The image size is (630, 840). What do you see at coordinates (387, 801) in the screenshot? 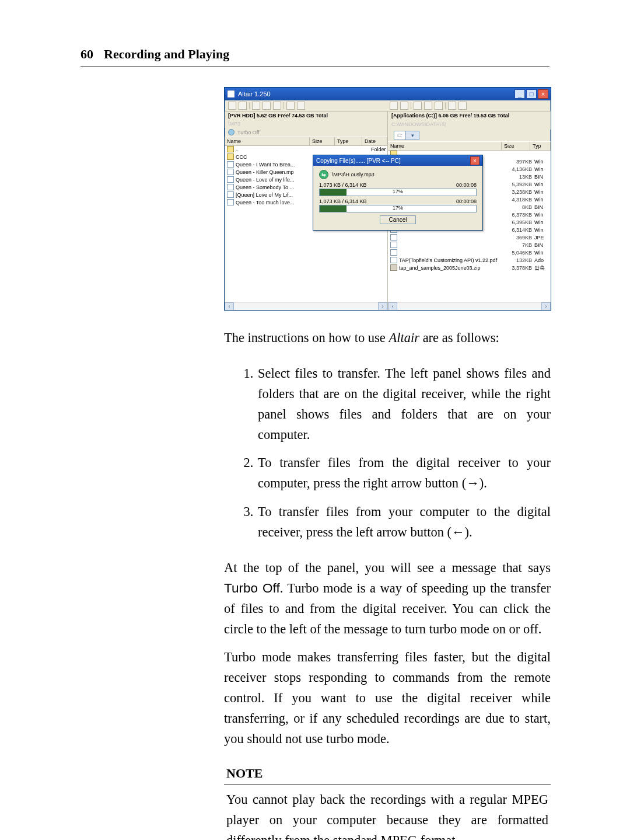
I see `note-box: NOTE You cannot play back the recordings…` at bounding box center [387, 801].